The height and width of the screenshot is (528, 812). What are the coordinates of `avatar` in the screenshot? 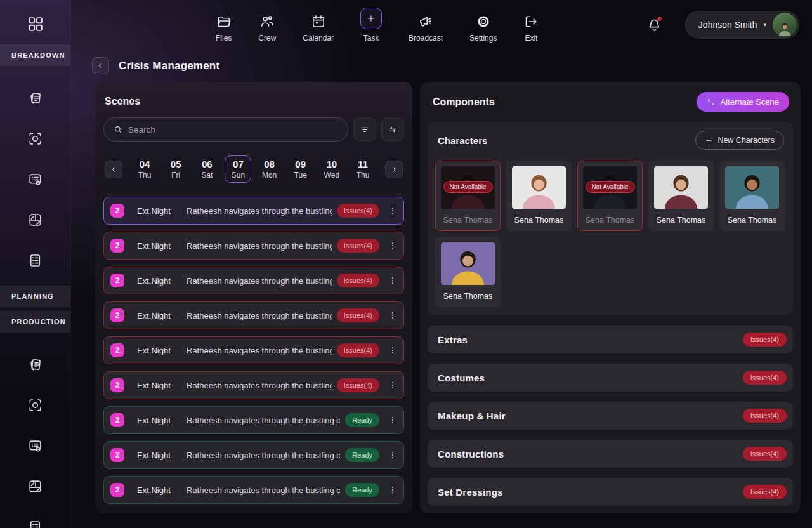 It's located at (785, 25).